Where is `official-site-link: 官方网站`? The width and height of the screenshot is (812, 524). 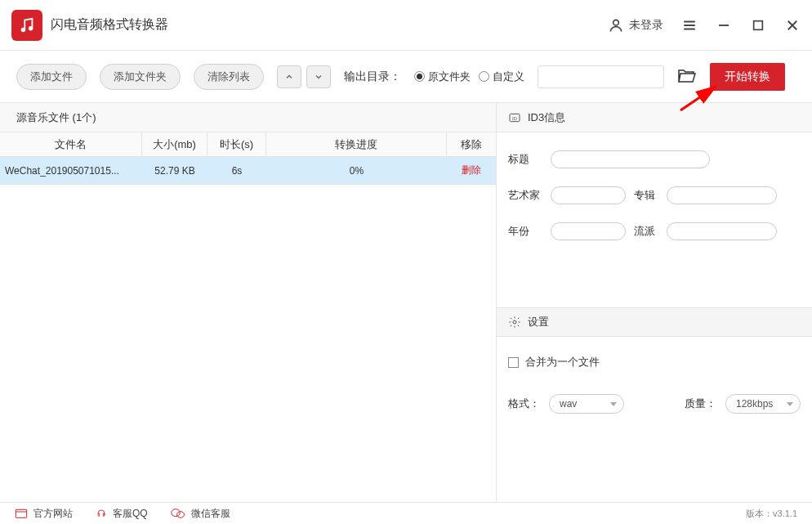 official-site-link: 官方网站 is located at coordinates (44, 513).